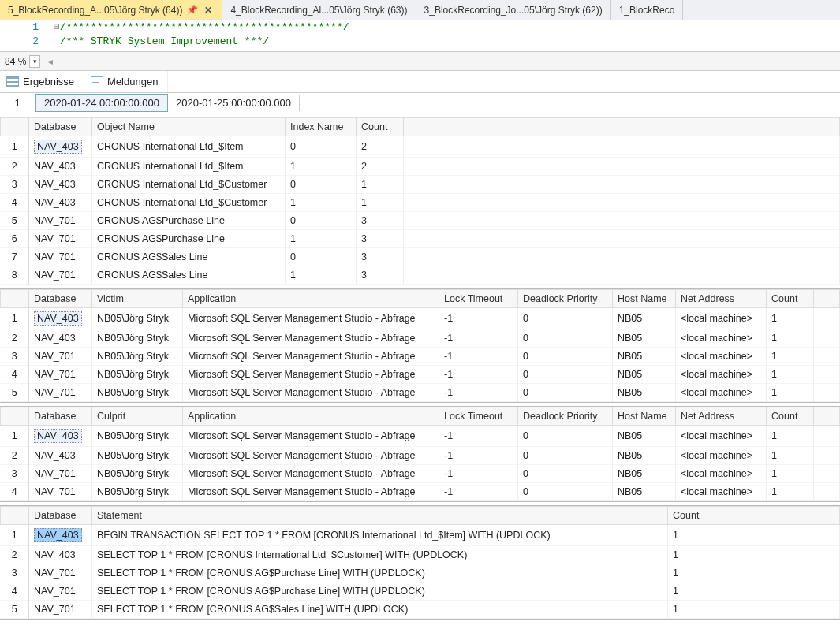 This screenshot has height=640, width=840. What do you see at coordinates (420, 492) in the screenshot?
I see `table-row: 4NAV_701NB05\Jörg StrykMicrosoft SQL Ser…` at bounding box center [420, 492].